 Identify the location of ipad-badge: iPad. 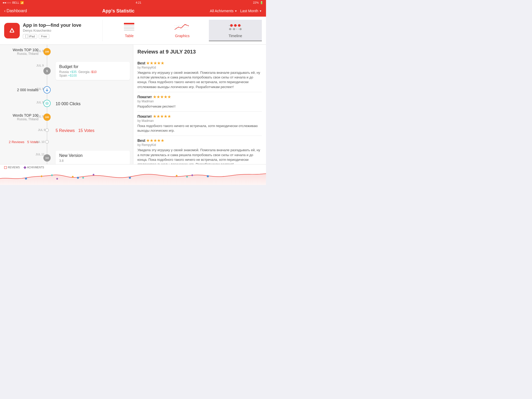
(30, 36).